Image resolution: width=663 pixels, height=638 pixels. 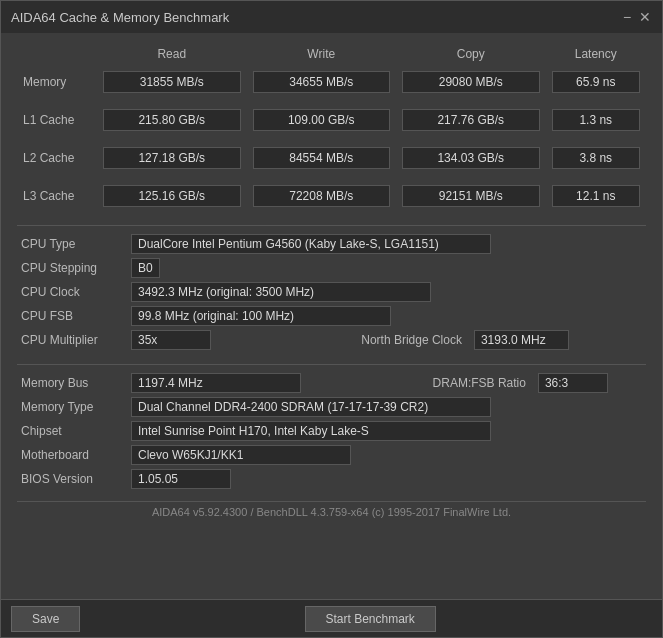 What do you see at coordinates (216, 383) in the screenshot?
I see `memory-bus-value: 1197.4 MHz` at bounding box center [216, 383].